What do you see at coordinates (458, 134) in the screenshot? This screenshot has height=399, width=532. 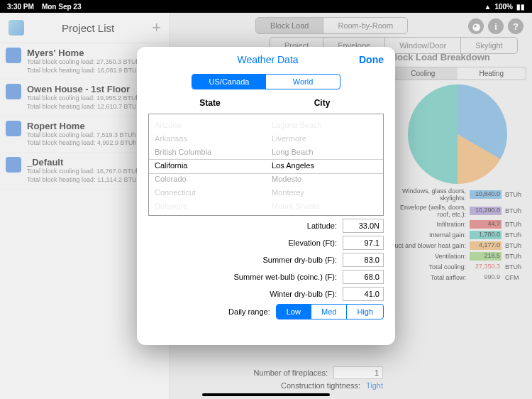 I see `pie-chart` at bounding box center [458, 134].